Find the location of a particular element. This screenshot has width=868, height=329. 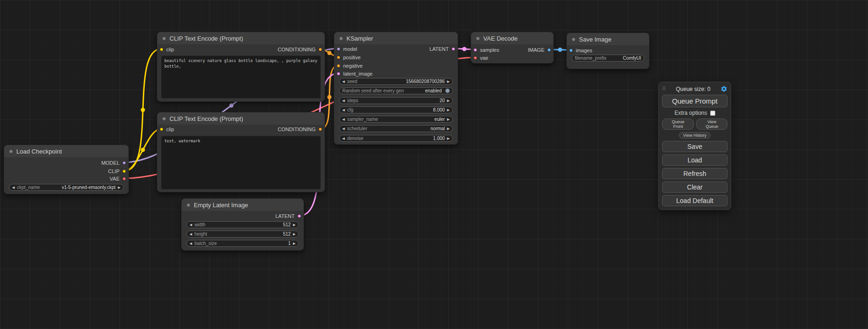

widget-width: ◀width512▶ is located at coordinates (243, 225).